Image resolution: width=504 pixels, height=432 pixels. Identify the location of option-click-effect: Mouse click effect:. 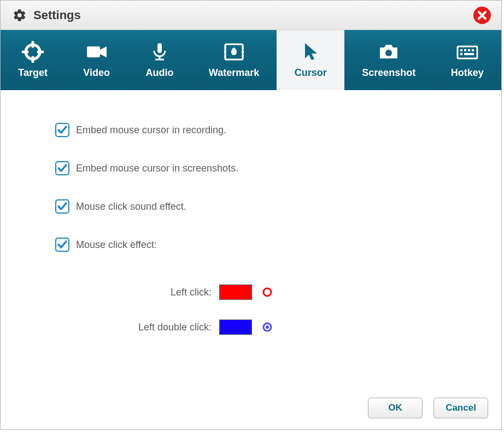
(251, 245).